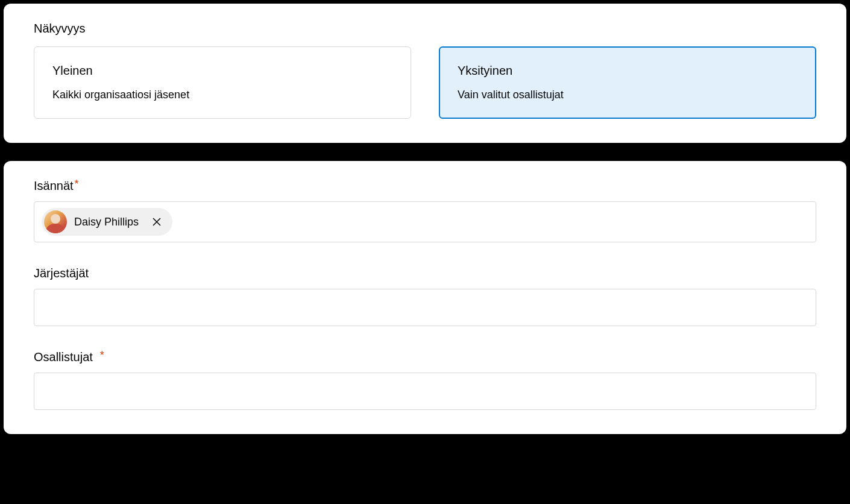  What do you see at coordinates (425, 391) in the screenshot?
I see `participants-input` at bounding box center [425, 391].